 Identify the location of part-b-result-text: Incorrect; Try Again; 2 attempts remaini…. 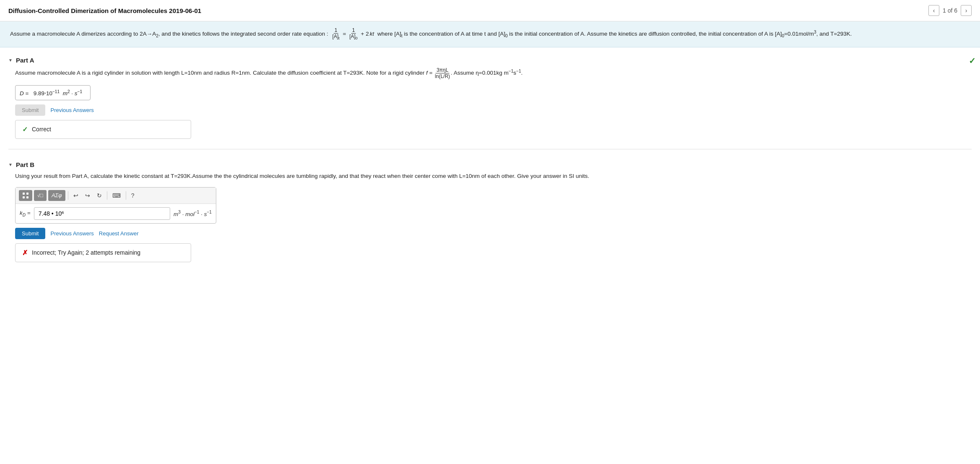
(86, 253).